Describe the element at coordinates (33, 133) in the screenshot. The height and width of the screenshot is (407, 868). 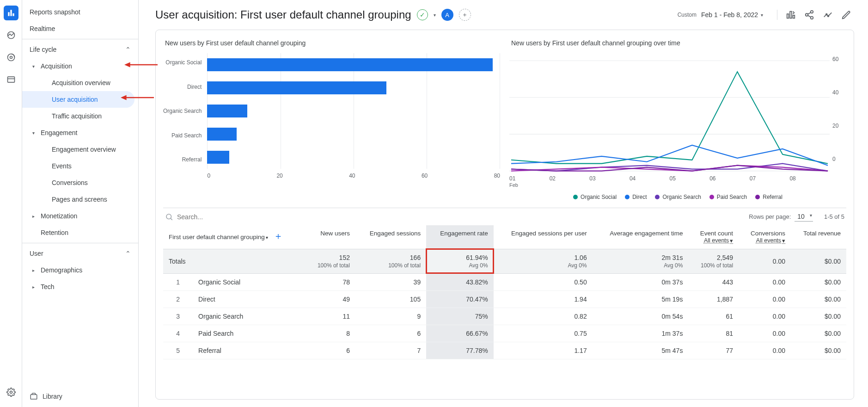
I see `caret-down-icon: ▾` at that location.